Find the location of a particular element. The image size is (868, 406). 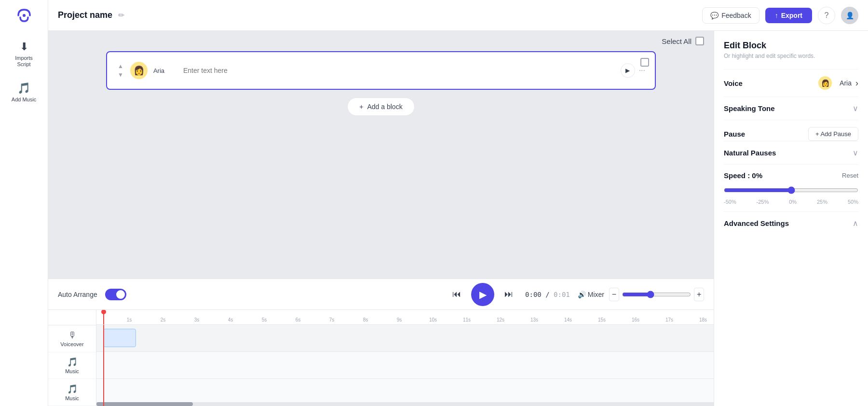

ruler-tick-13s: 13s is located at coordinates (534, 320).